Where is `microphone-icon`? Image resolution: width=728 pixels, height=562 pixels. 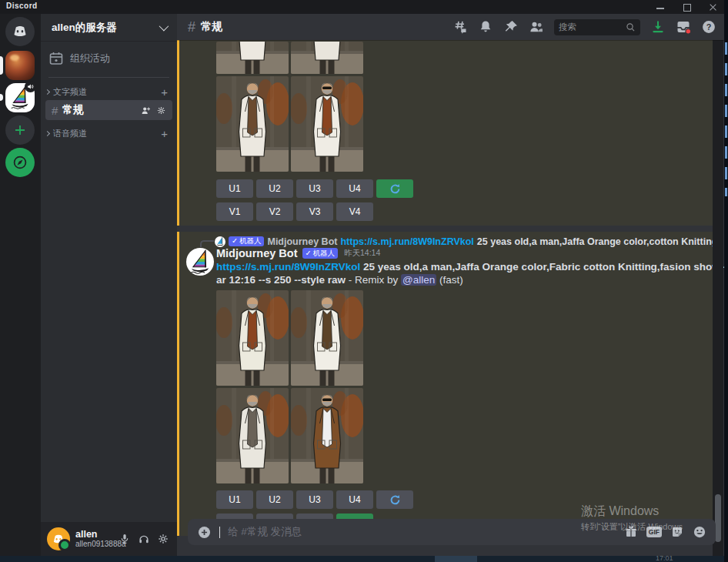
microphone-icon is located at coordinates (125, 539).